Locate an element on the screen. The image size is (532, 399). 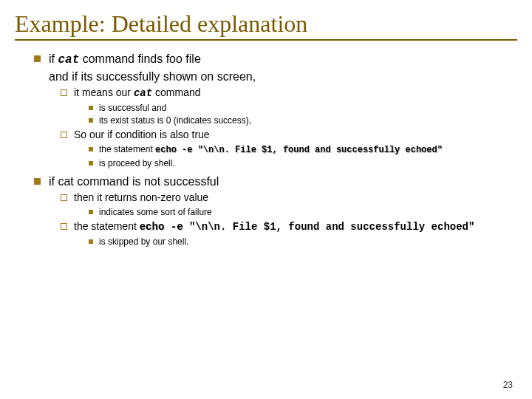
b1-cmd: cat is located at coordinates (68, 60).